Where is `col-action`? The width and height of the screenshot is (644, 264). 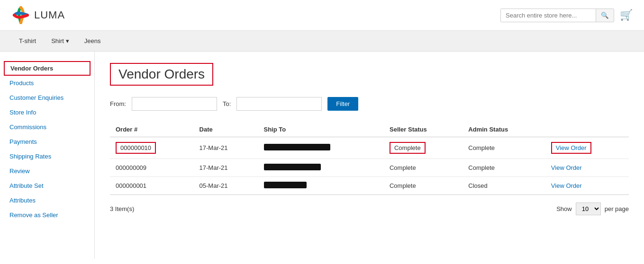 col-action is located at coordinates (587, 130).